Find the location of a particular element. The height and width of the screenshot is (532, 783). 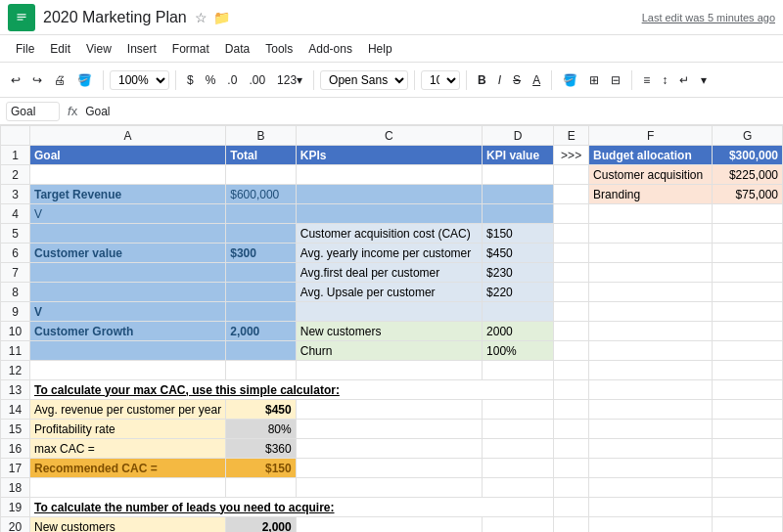

cell-c6: Avg. yearly income per customer is located at coordinates (389, 253).